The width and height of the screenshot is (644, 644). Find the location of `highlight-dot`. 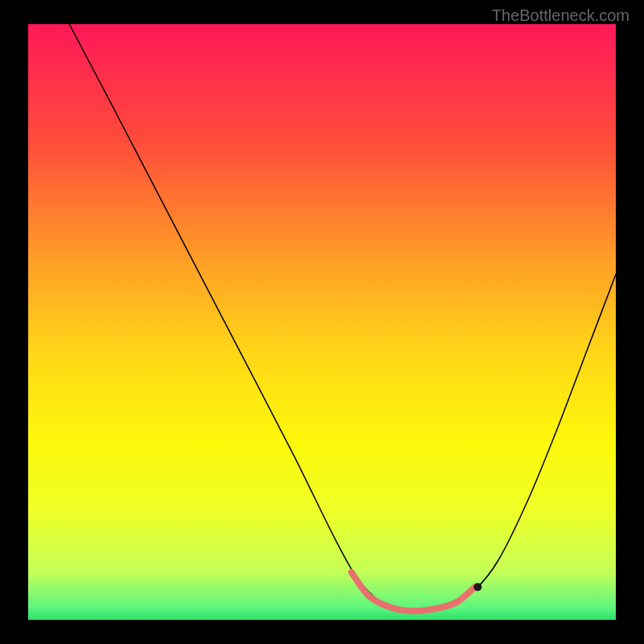

highlight-dot is located at coordinates (477, 587).